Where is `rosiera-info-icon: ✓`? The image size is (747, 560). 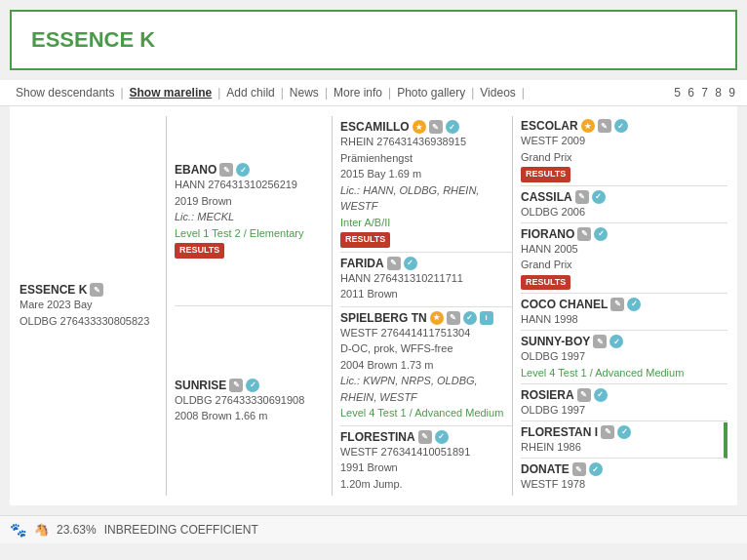
rosiera-info-icon: ✓ is located at coordinates (601, 395).